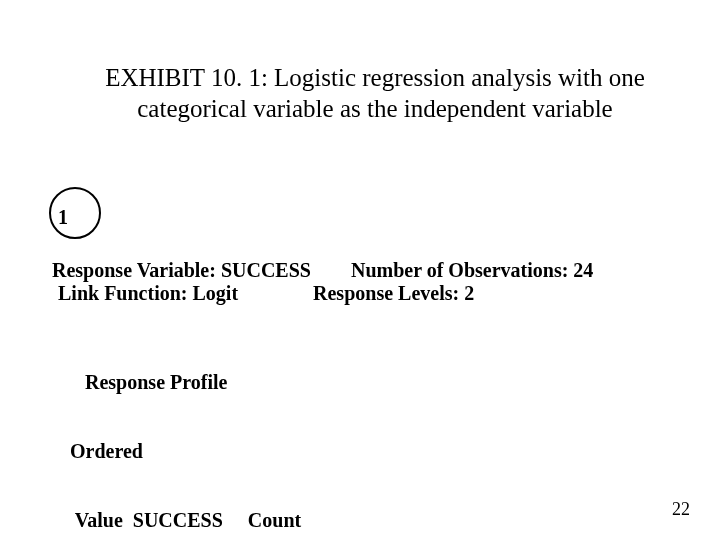 The image size is (720, 540). Describe the element at coordinates (375, 94) in the screenshot. I see `exhibit-title: EXHIBIT 10. 1: Logistic regression analy…` at that location.